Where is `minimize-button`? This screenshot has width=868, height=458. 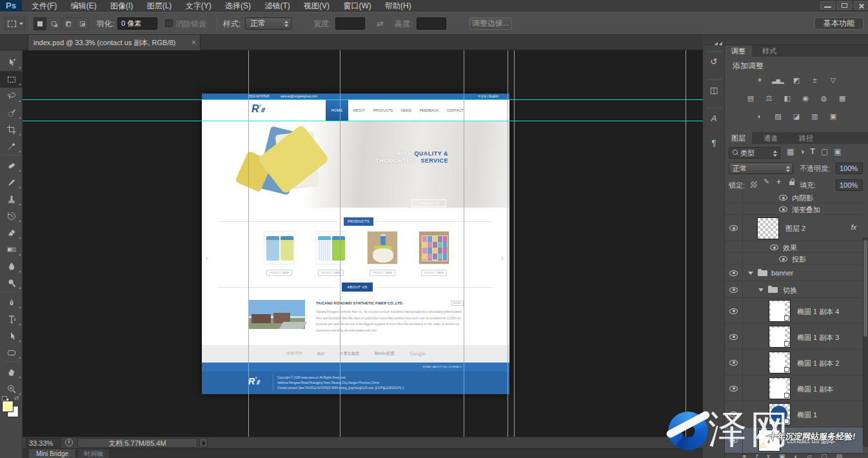
minimize-button is located at coordinates (828, 5).